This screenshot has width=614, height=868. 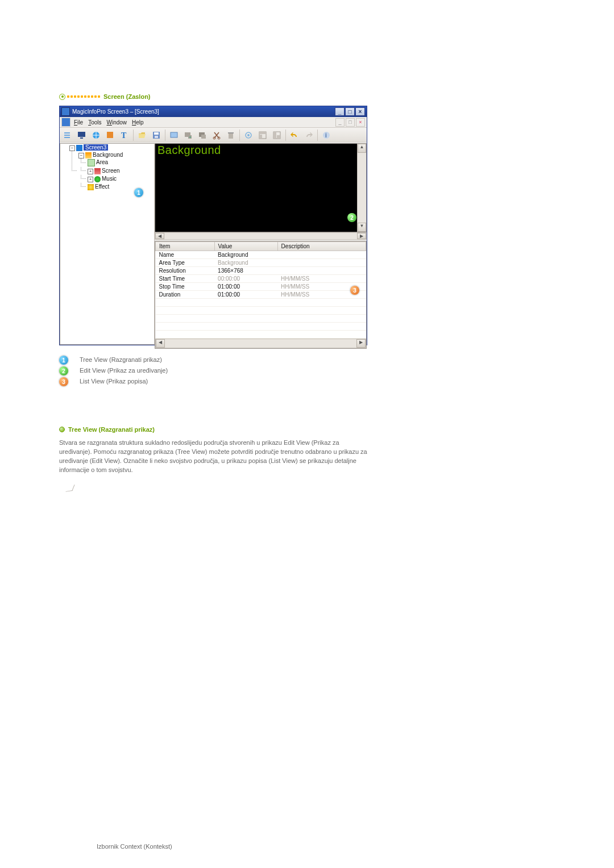 I want to click on tool-template1-icon, so click(x=263, y=135).